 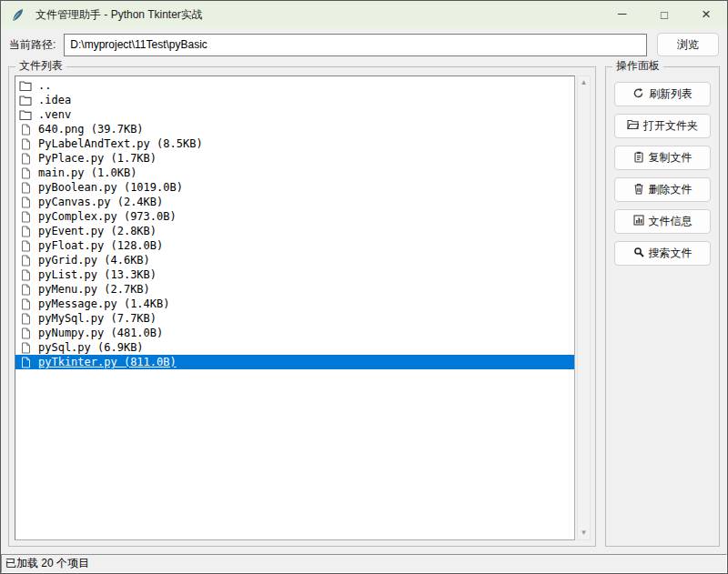 I want to click on python-feather-icon, so click(x=18, y=15).